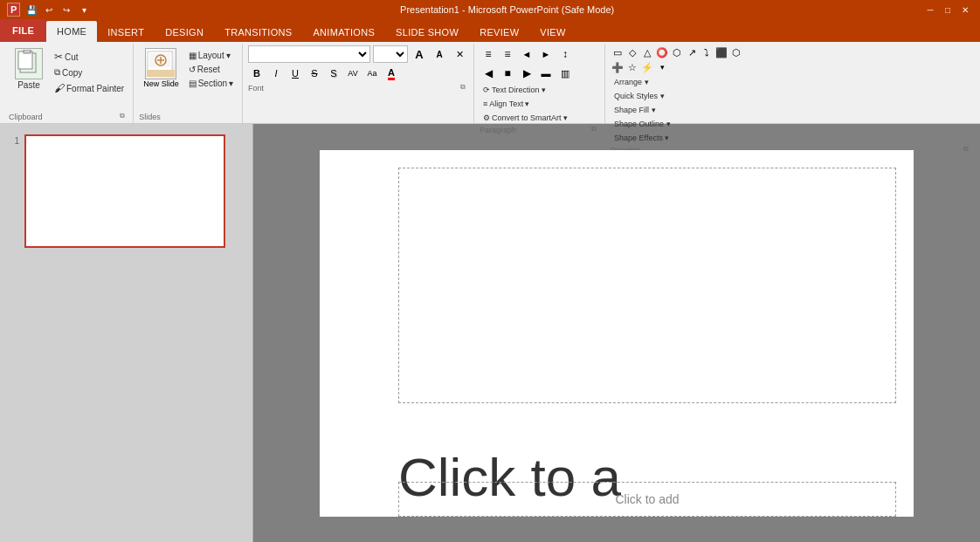 The height and width of the screenshot is (542, 980). What do you see at coordinates (526, 118) in the screenshot?
I see `convert-smartart-btn: ⚙ Convert to SmartArt ▾` at bounding box center [526, 118].